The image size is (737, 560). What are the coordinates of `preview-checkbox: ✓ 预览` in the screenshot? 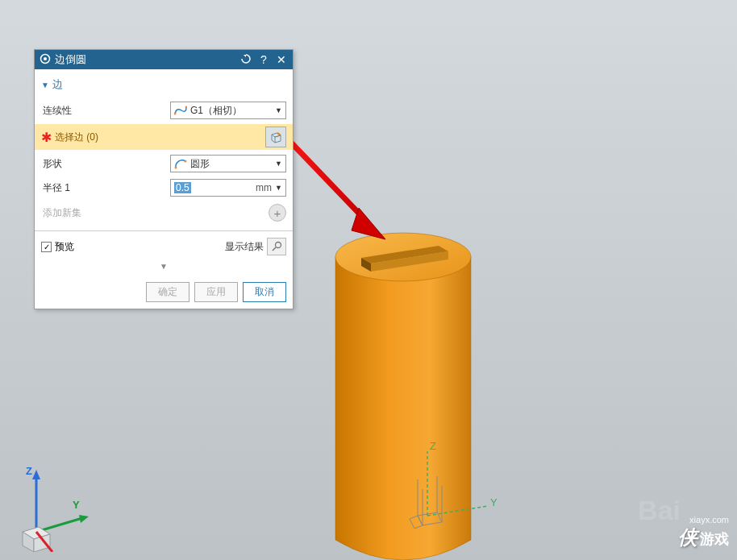 It's located at (133, 247).